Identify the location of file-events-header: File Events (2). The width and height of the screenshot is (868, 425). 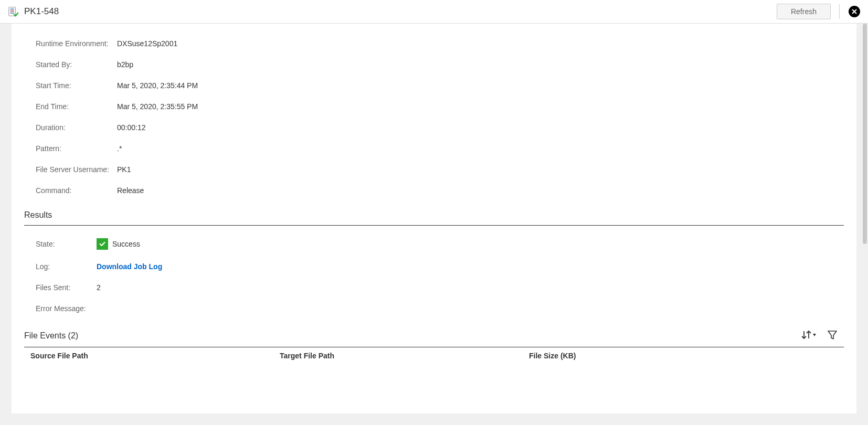
(434, 336).